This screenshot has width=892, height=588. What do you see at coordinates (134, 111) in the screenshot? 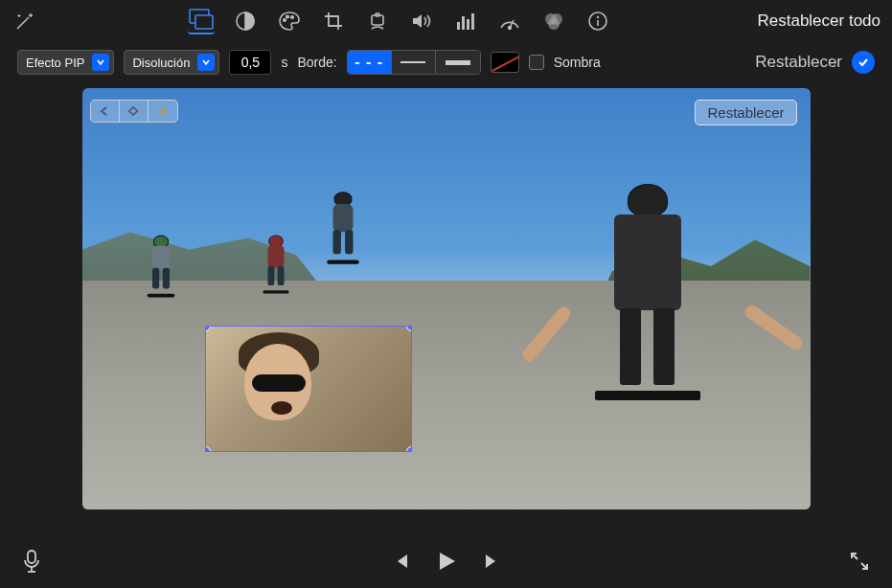
I see `viewer-nav-pills` at bounding box center [134, 111].